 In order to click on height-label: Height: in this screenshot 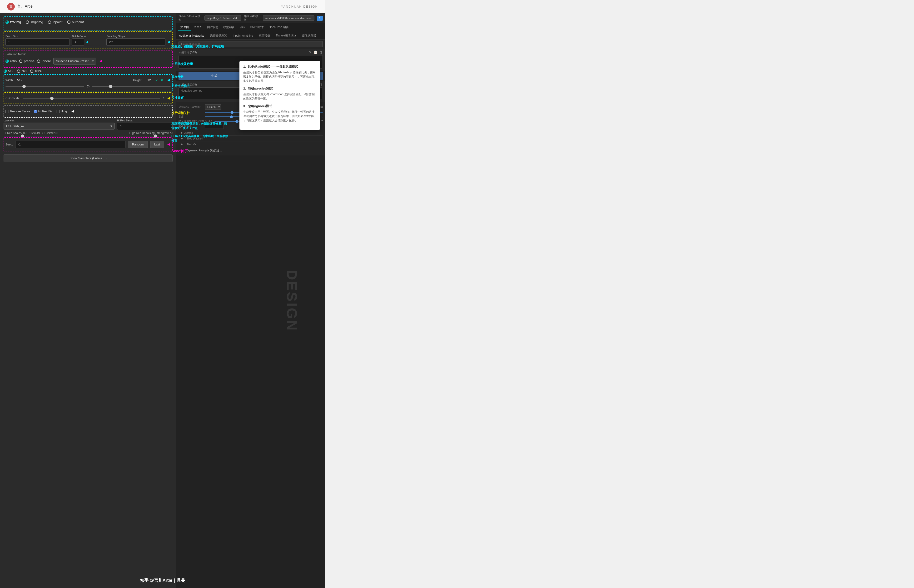, I will do `click(137, 80)`.